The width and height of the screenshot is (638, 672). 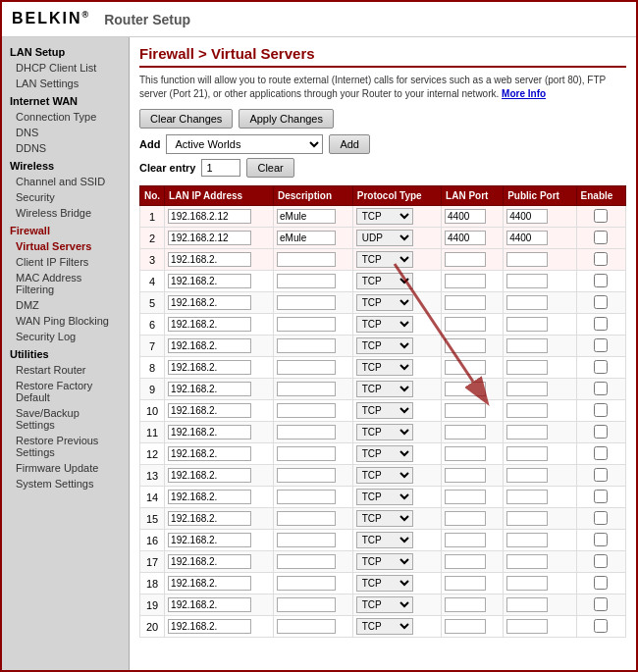 I want to click on more-info-link: More Info, so click(x=524, y=94).